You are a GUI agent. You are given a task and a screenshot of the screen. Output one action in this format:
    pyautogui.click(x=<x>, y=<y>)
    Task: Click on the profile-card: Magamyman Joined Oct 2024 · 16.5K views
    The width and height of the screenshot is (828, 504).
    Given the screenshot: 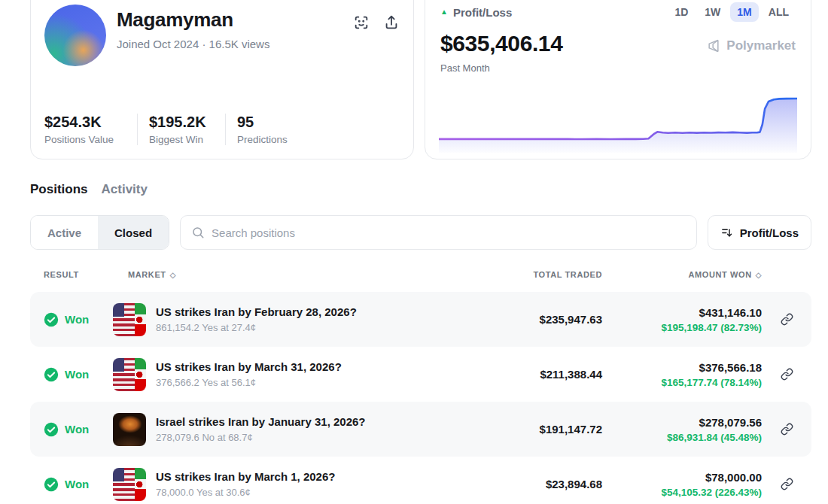 What is the action you would take?
    pyautogui.click(x=222, y=80)
    